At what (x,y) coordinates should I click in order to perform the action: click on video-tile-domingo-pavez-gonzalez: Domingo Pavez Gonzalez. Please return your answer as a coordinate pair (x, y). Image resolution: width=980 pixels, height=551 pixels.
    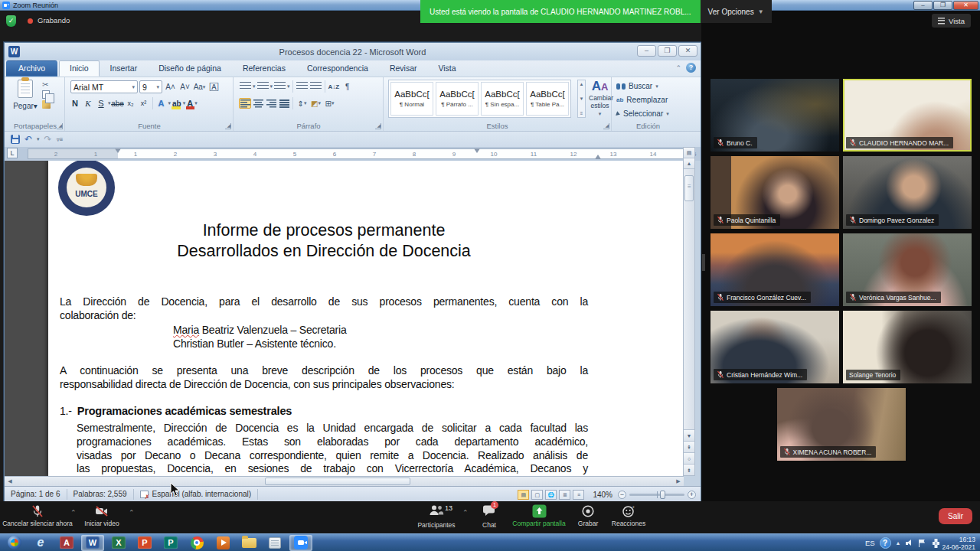
    Looking at the image, I should click on (907, 193).